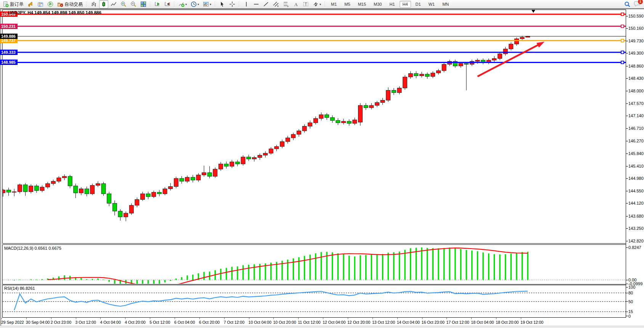 The width and height of the screenshot is (644, 328). What do you see at coordinates (55, 13) in the screenshot?
I see `chart-title: USDJPY, H4 149.854 149.898 149.850 149.8…` at bounding box center [55, 13].